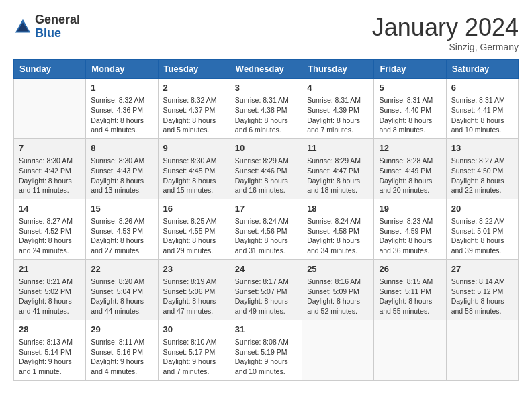 The height and width of the screenshot is (411, 532). I want to click on calendar-header: SundayMondayTuesdayWednesdayThursdayFrid…, so click(266, 69).